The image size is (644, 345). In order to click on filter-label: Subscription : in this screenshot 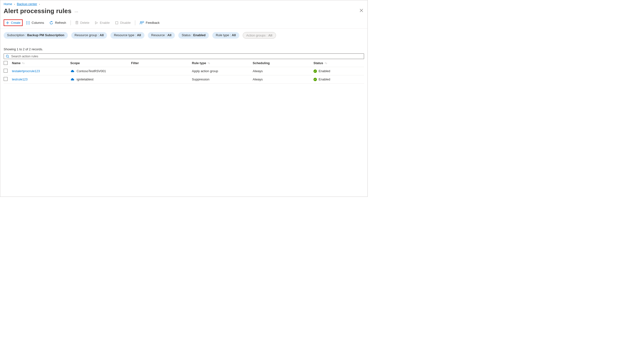, I will do `click(17, 35)`.